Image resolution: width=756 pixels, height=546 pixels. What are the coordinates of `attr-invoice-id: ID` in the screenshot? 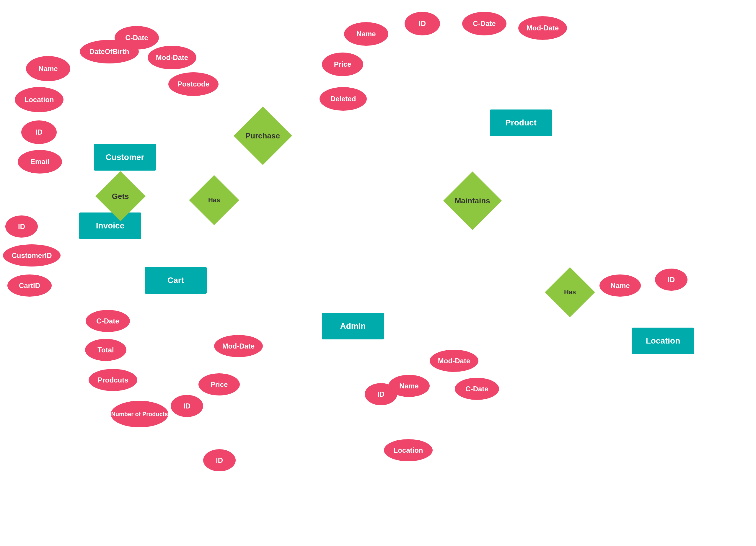 It's located at (21, 227).